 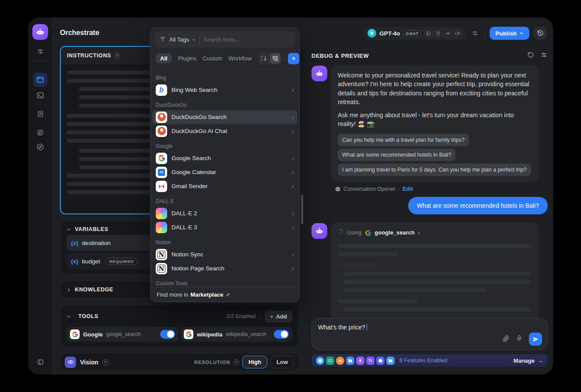 I want to click on chevron-down-icon, so click(x=69, y=317).